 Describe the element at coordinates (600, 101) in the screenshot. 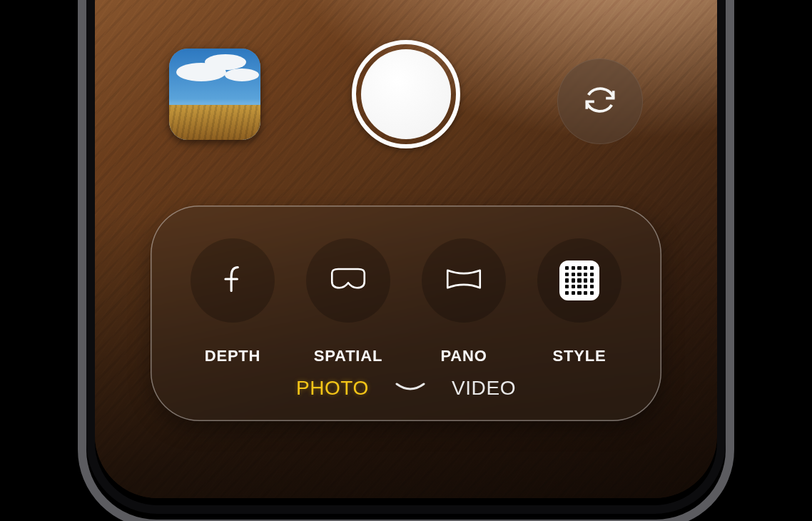

I see `flip-camera-icon` at that location.